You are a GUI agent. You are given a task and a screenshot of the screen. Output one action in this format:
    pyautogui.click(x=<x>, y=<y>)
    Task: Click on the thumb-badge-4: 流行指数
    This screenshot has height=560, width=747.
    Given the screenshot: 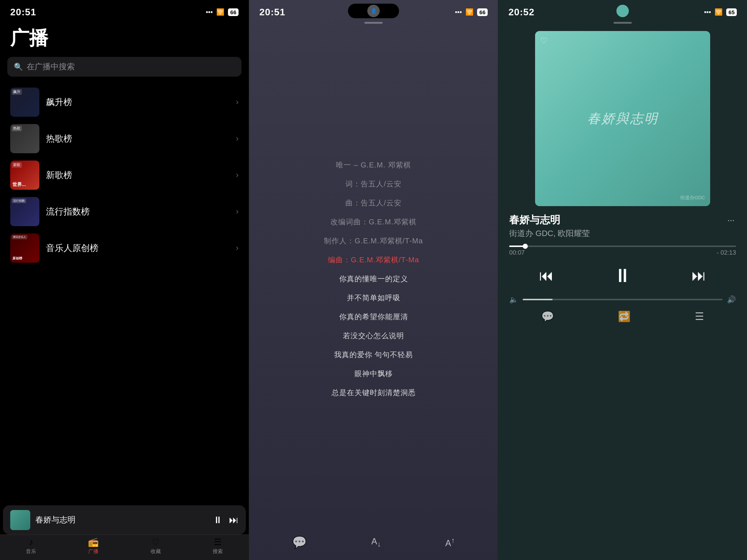 What is the action you would take?
    pyautogui.click(x=19, y=201)
    